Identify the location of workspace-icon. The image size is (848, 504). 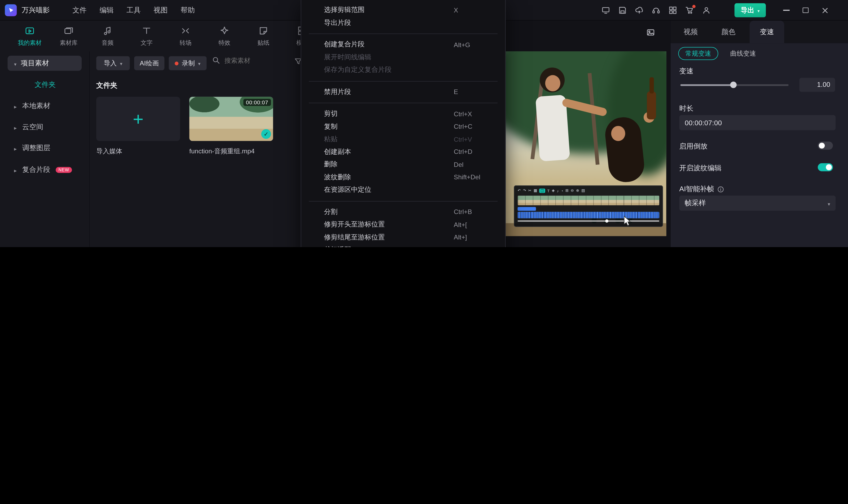
(606, 10).